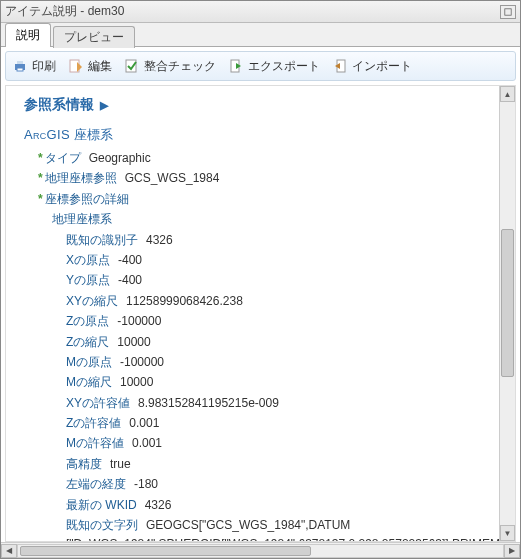 The height and width of the screenshot is (559, 521). What do you see at coordinates (508, 12) in the screenshot?
I see `close-icon` at bounding box center [508, 12].